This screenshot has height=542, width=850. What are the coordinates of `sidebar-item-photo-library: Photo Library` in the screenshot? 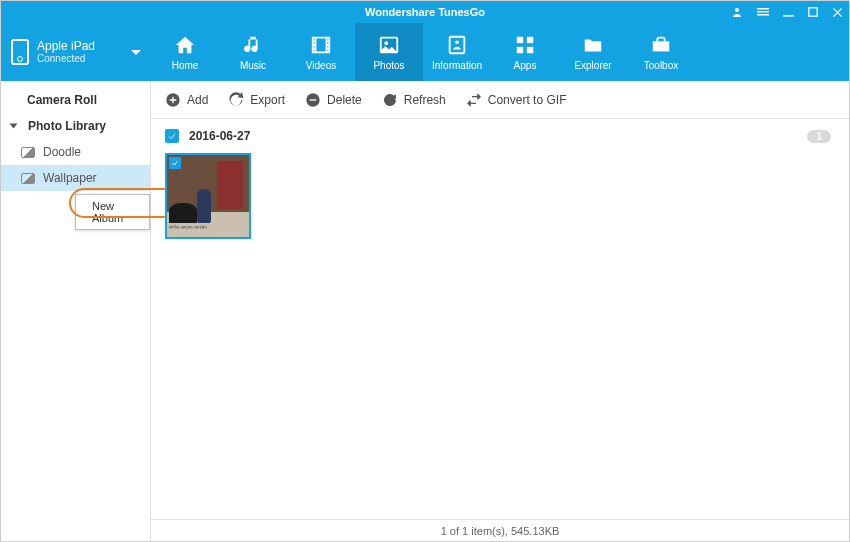 It's located at (76, 126).